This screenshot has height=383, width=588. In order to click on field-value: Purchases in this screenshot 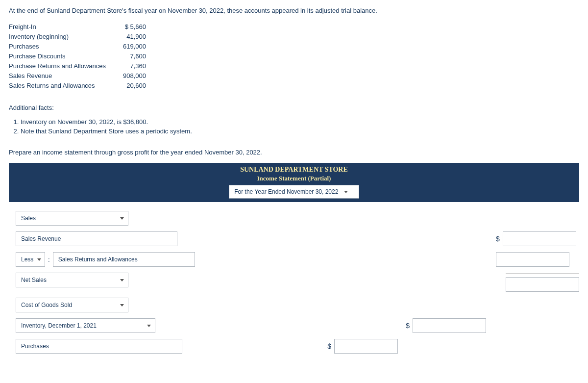, I will do `click(35, 346)`.